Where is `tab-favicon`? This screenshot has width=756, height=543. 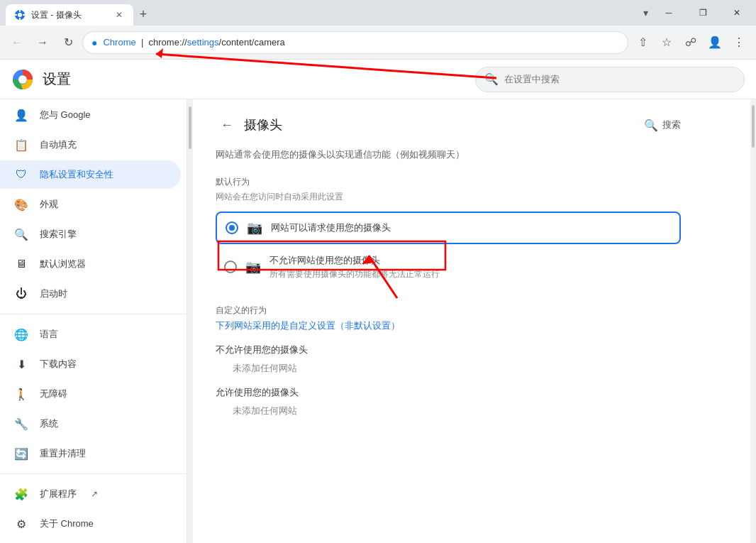
tab-favicon is located at coordinates (20, 15).